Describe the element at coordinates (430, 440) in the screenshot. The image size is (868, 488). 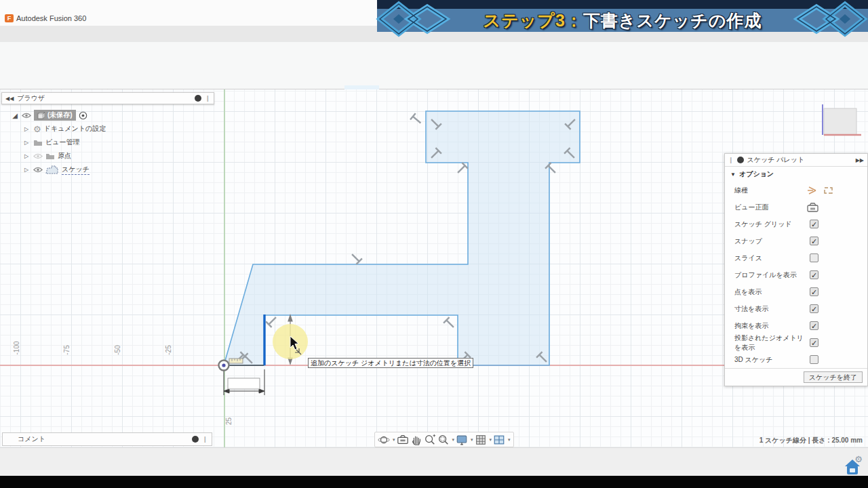
I see `zoom-icon` at that location.